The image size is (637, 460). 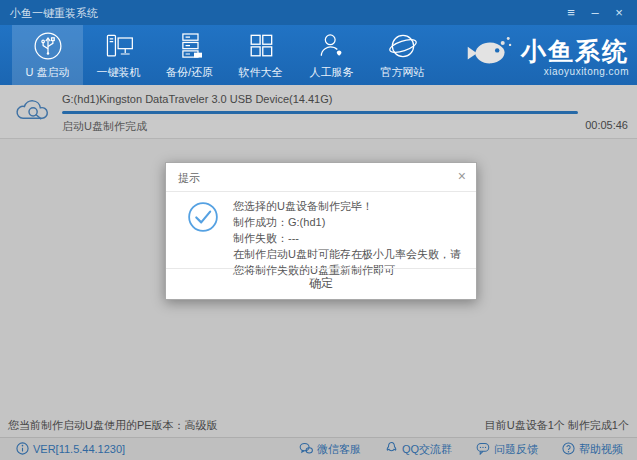 I want to click on globe-icon, so click(x=403, y=46).